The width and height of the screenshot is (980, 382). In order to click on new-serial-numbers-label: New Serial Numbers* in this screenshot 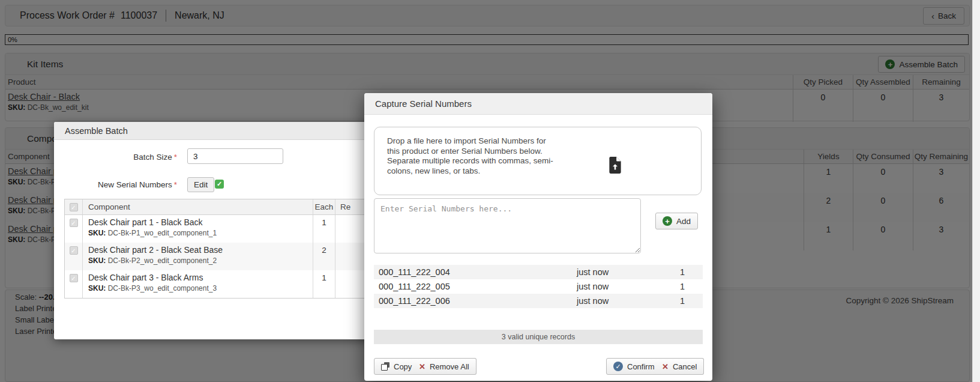, I will do `click(115, 185)`.